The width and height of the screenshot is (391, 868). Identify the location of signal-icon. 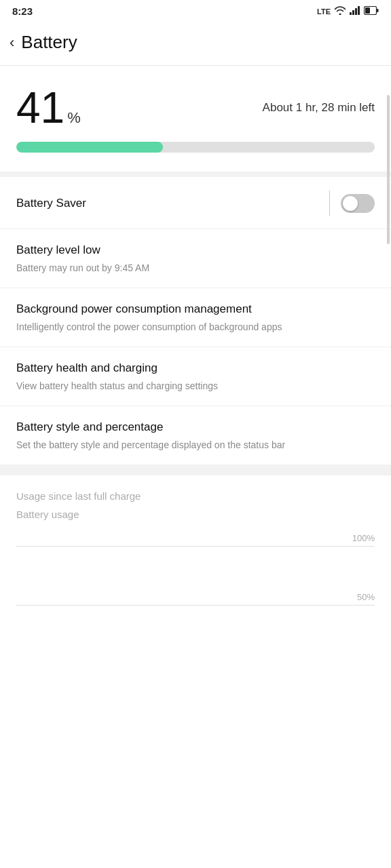
(355, 11).